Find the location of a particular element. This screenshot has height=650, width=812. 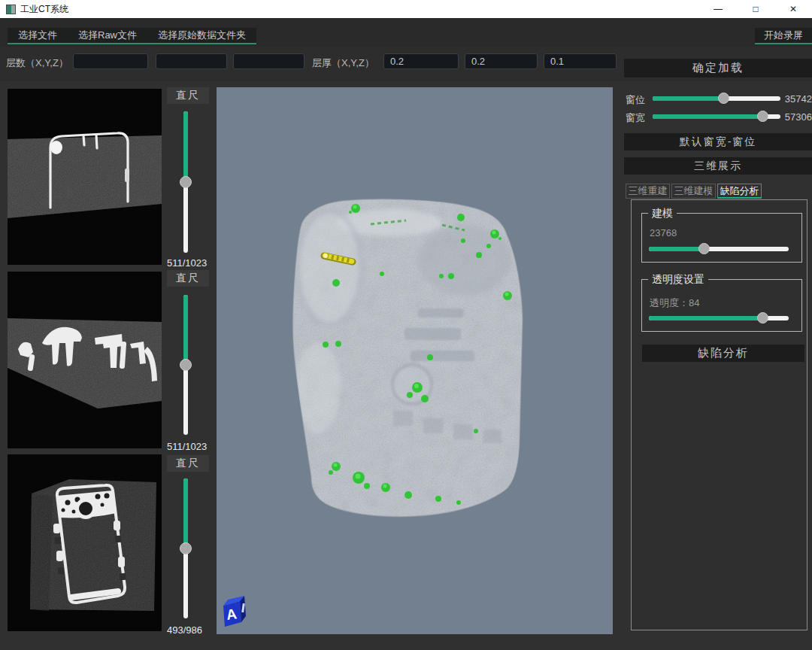

defect-analysis-button: 缺陷分析 is located at coordinates (723, 354).